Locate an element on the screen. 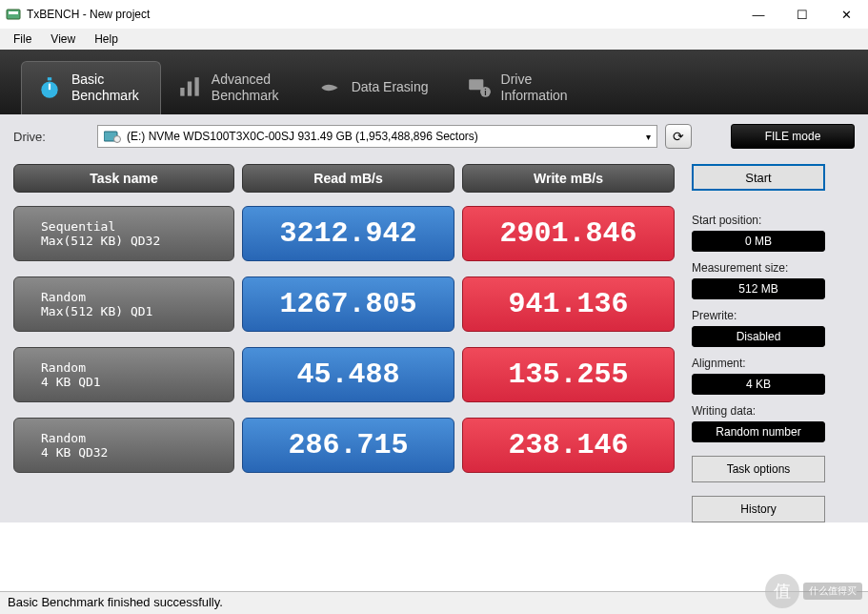  eraser-icon is located at coordinates (330, 88).